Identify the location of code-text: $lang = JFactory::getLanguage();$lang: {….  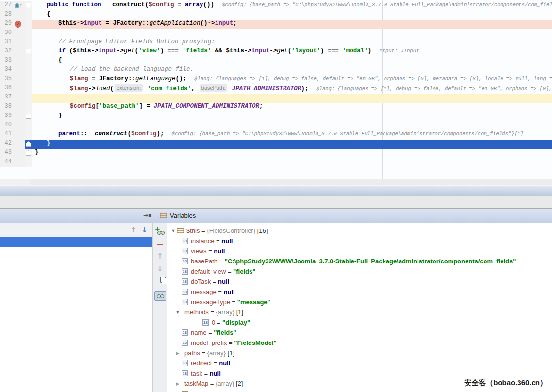
(292, 80).